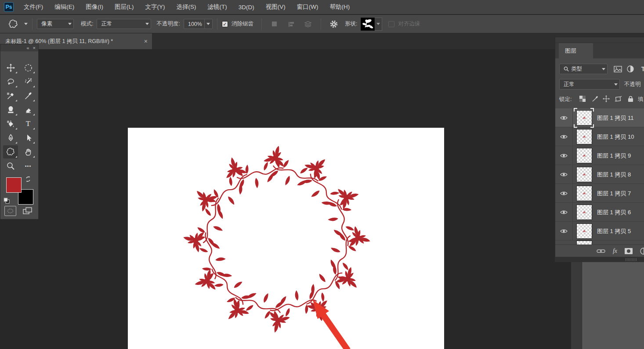 The width and height of the screenshot is (644, 349). I want to click on quick-mask-button, so click(11, 211).